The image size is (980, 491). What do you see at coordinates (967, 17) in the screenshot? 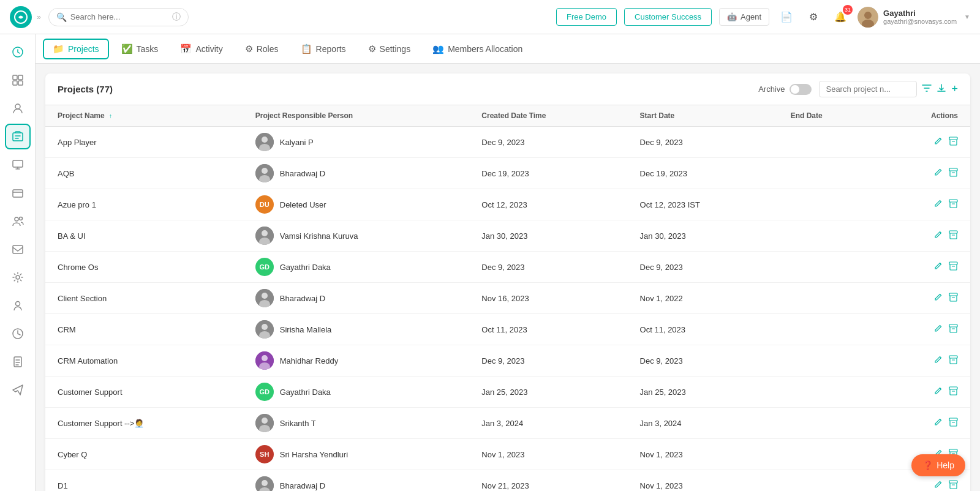
I see `chevron-down-icon: ▼` at bounding box center [967, 17].